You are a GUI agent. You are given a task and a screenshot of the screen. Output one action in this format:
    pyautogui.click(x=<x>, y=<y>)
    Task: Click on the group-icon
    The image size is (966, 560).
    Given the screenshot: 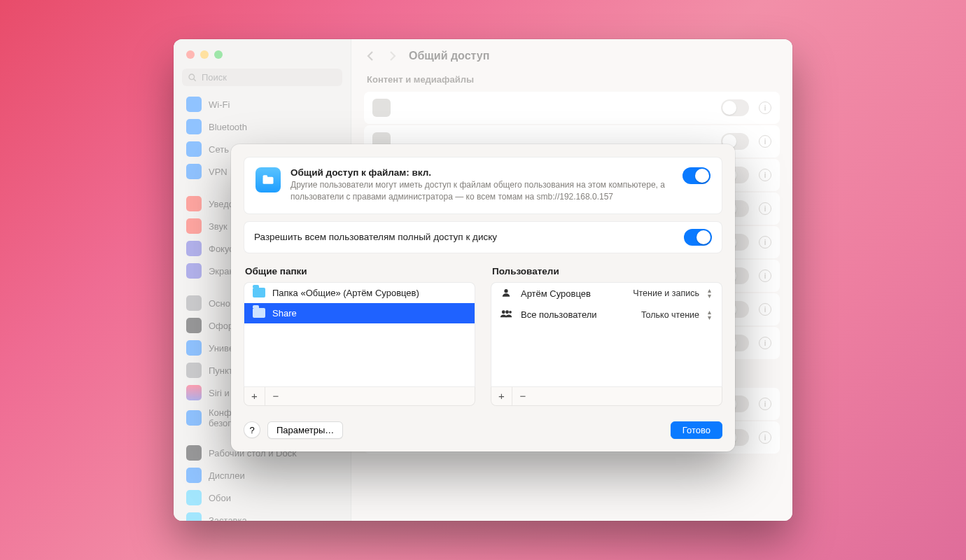 What is the action you would take?
    pyautogui.click(x=506, y=315)
    